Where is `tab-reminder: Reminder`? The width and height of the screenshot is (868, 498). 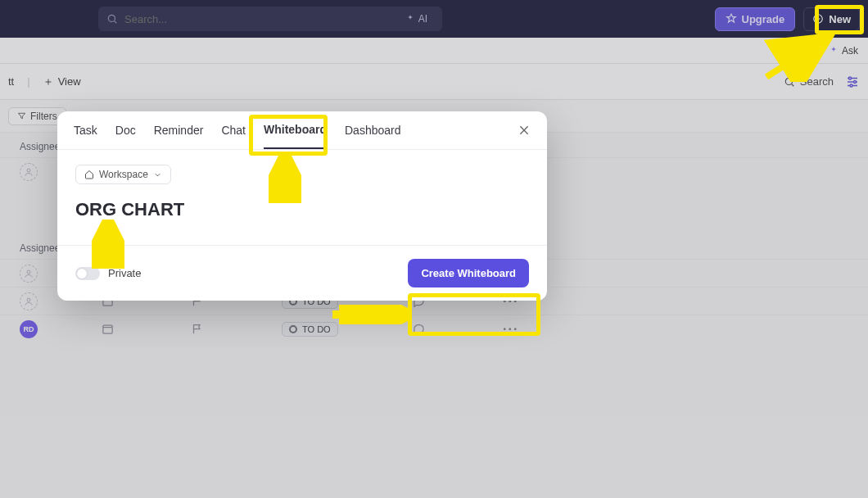 tab-reminder: Reminder is located at coordinates (179, 136).